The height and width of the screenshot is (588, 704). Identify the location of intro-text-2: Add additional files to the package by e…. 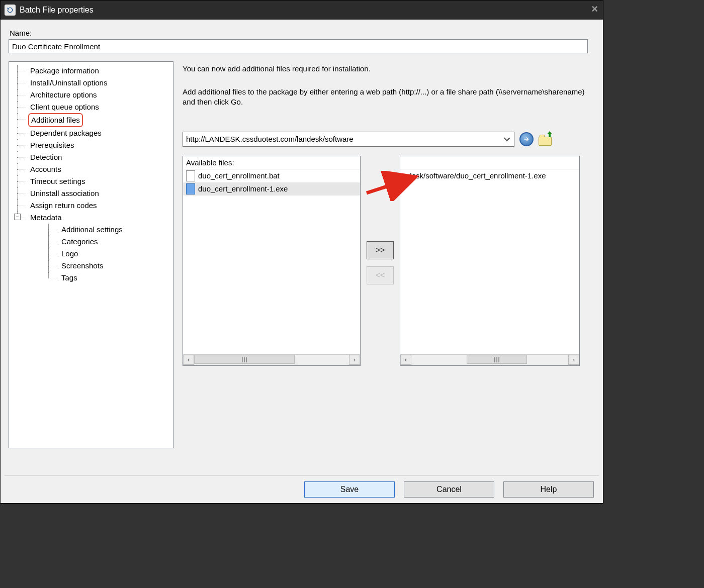
(389, 97).